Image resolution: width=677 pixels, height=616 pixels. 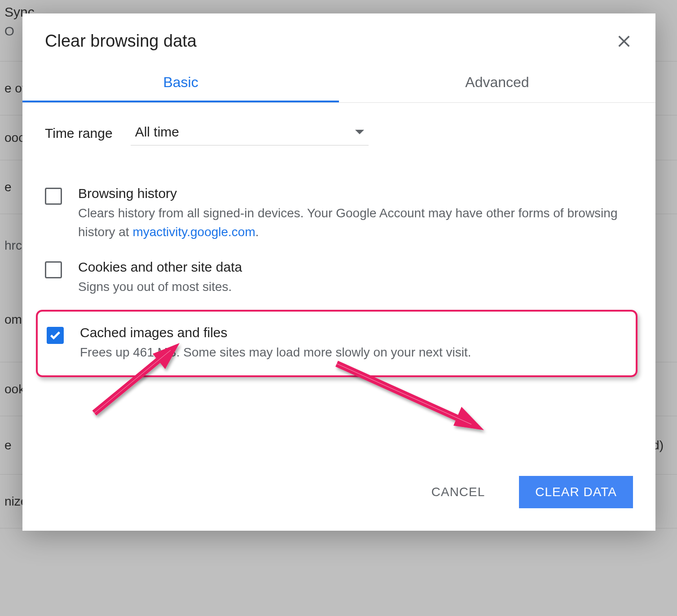 What do you see at coordinates (121, 41) in the screenshot?
I see `dialog-title: Clear browsing data` at bounding box center [121, 41].